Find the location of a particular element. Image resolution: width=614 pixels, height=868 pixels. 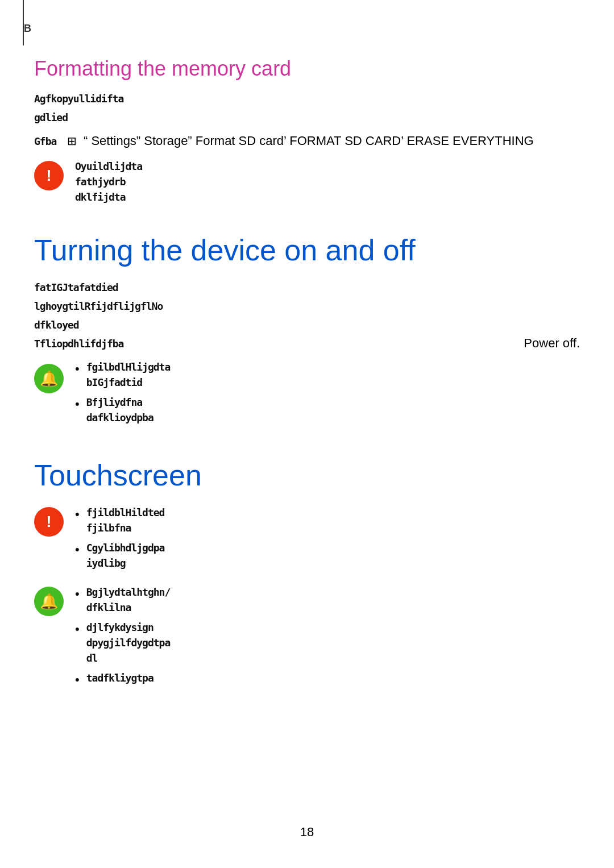

notice-line-3: dklfijdta is located at coordinates (327, 197).